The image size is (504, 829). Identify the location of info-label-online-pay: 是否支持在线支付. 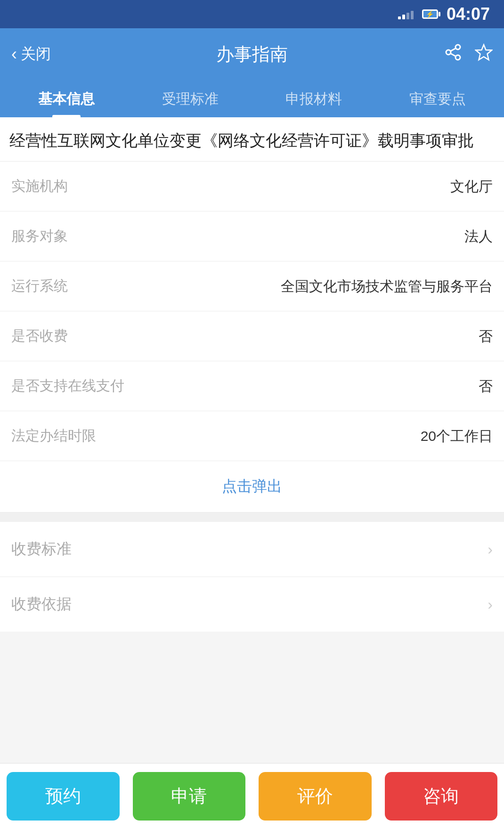
(68, 386).